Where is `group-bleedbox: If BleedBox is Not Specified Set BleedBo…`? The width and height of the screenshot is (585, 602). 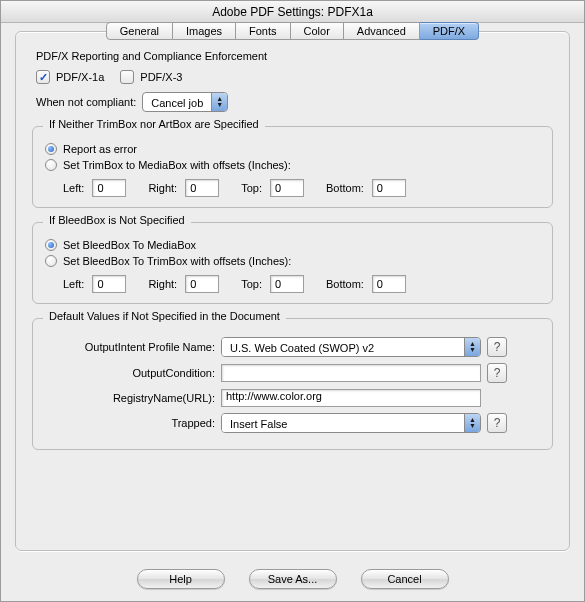
group-bleedbox: If BleedBox is Not Specified Set BleedBo… is located at coordinates (292, 263).